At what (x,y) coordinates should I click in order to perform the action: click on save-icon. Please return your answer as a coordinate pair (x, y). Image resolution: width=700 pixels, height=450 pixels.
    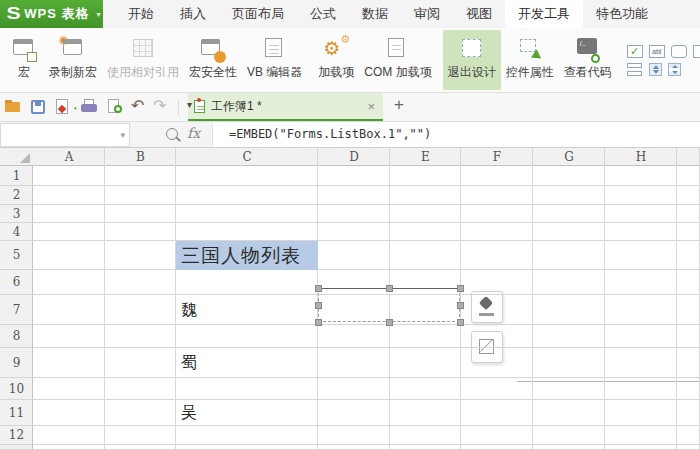
    Looking at the image, I should click on (39, 107).